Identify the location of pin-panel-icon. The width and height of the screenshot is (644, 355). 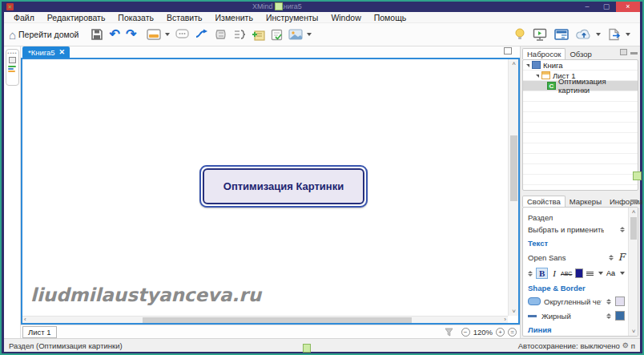
(623, 52).